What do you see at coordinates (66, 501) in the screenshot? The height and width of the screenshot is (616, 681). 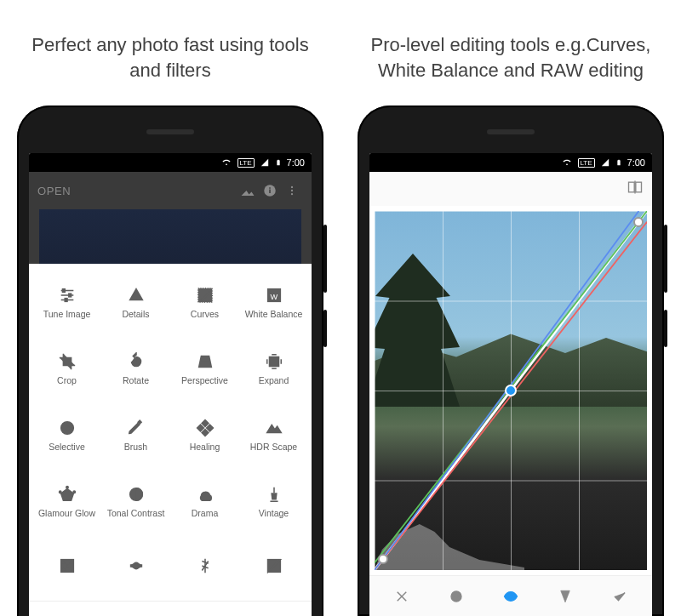 I see `tool-glamour-glow: Glamour Glow` at bounding box center [66, 501].